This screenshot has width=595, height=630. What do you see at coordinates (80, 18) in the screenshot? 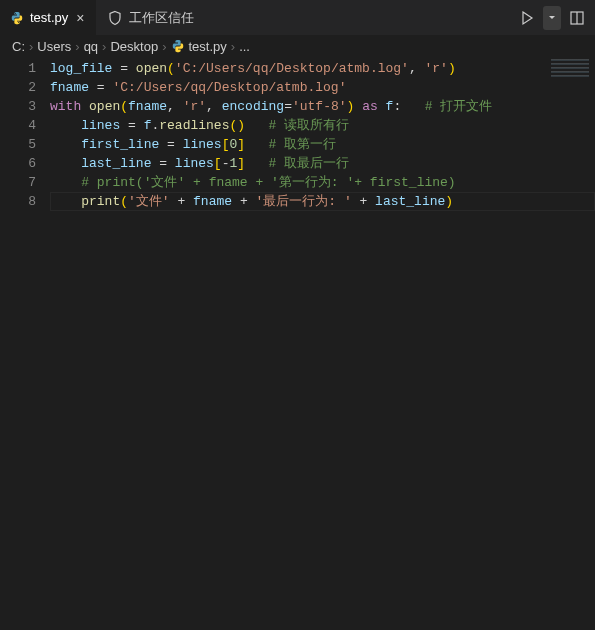
I see `close-icon: ×` at bounding box center [80, 18].